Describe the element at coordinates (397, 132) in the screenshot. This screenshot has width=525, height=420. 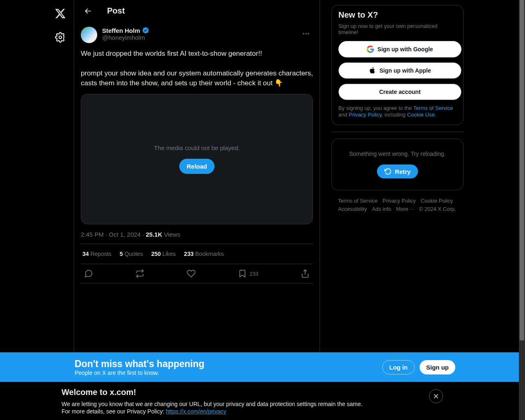
I see `divider` at that location.